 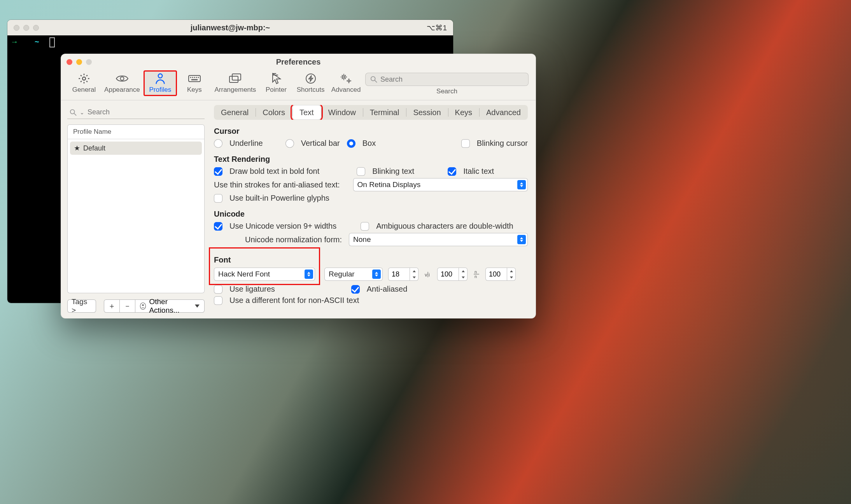 I want to click on tab-label: Arrangements, so click(x=236, y=90).